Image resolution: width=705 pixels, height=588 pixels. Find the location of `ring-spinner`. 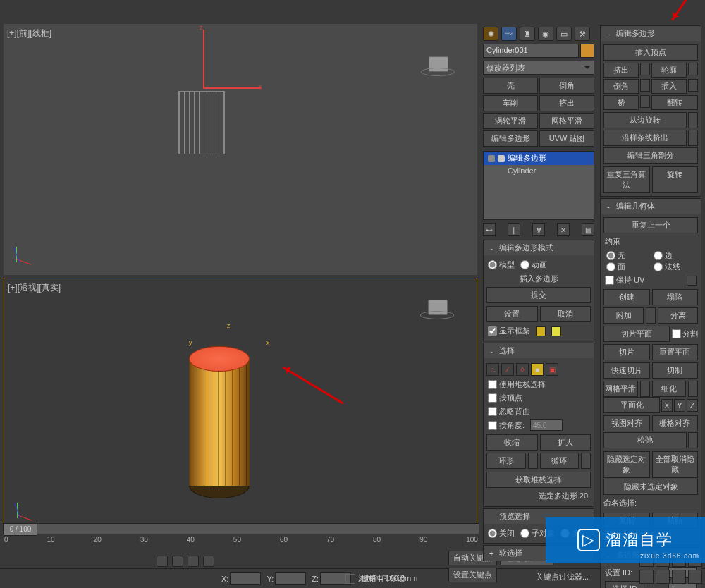

ring-spinner is located at coordinates (533, 461).